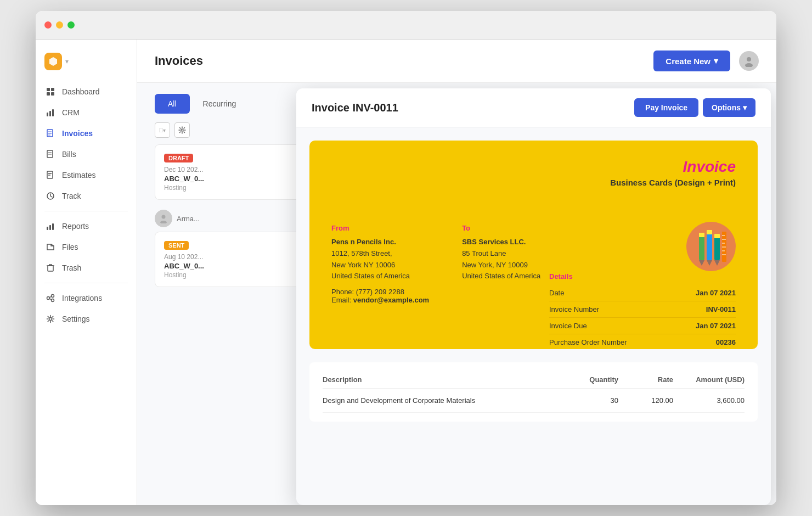 This screenshot has width=812, height=516. What do you see at coordinates (368, 292) in the screenshot?
I see `from-phone: Phone: (777) 209 2288` at bounding box center [368, 292].